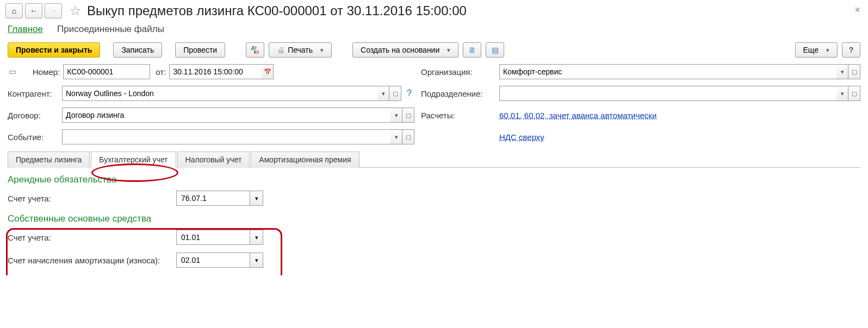  What do you see at coordinates (817, 50) in the screenshot?
I see `more-button: Еще` at bounding box center [817, 50].